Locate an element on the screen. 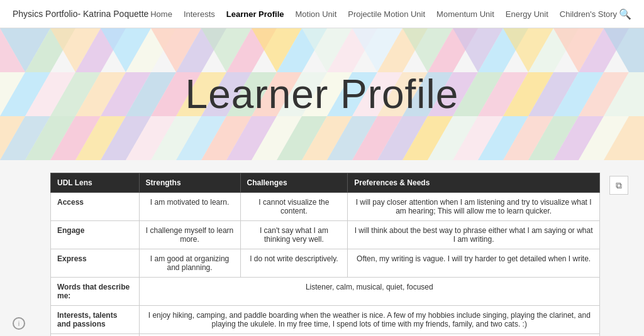 This screenshot has height=336, width=644. aspirations-value: A few goals I have for my future: is located at coordinates (369, 335).